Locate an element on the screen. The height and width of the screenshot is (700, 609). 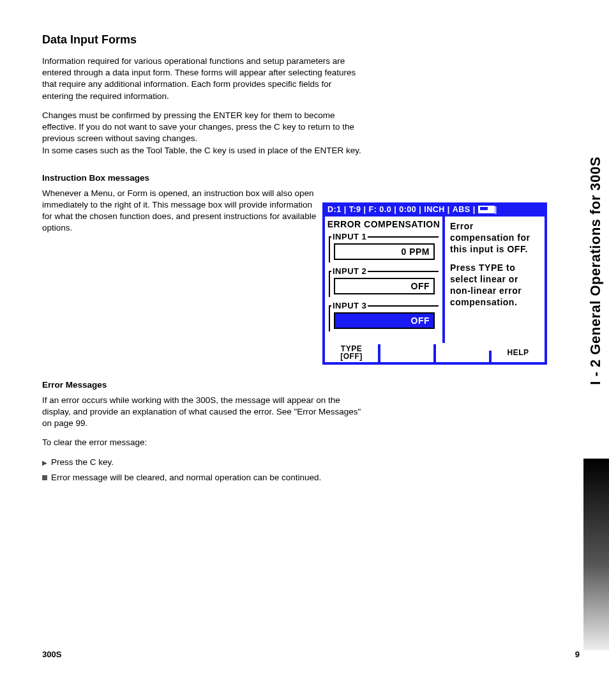
paragraph: If an error occurs while working with th… is located at coordinates (202, 413).